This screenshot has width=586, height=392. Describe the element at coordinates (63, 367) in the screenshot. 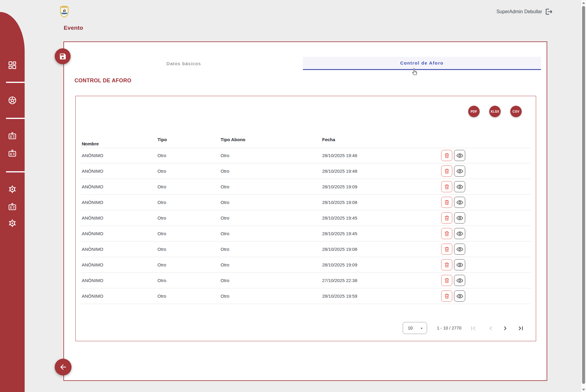

I see `back-button` at that location.